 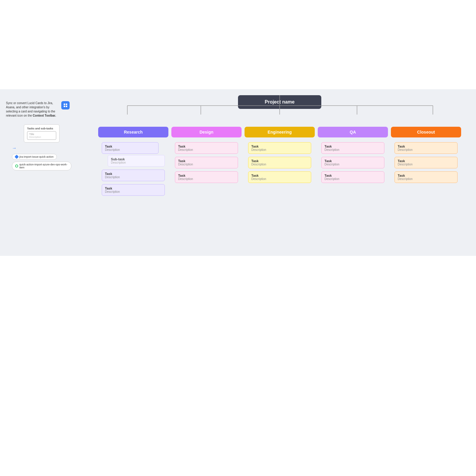 I want to click on closeout-task-1: Task Description, so click(x=426, y=148).